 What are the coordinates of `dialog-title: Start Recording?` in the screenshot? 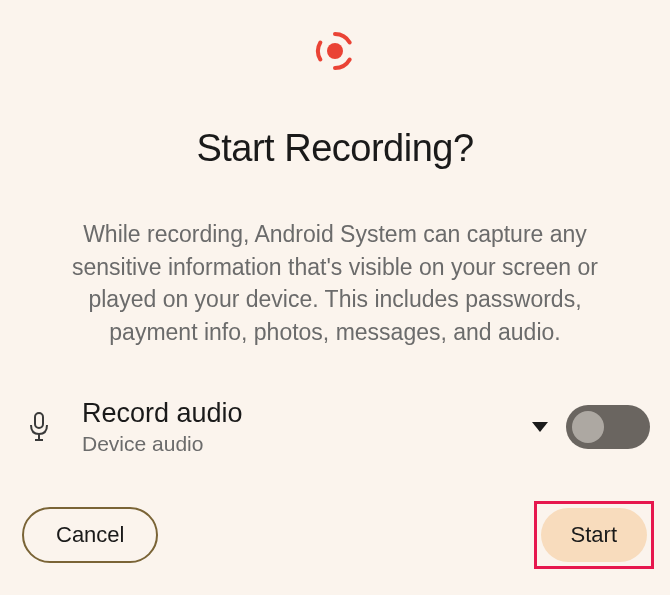 It's located at (335, 148).